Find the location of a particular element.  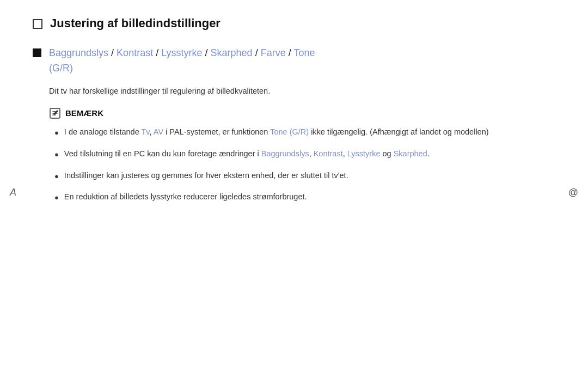

note-label: BEMÆRK is located at coordinates (84, 113).